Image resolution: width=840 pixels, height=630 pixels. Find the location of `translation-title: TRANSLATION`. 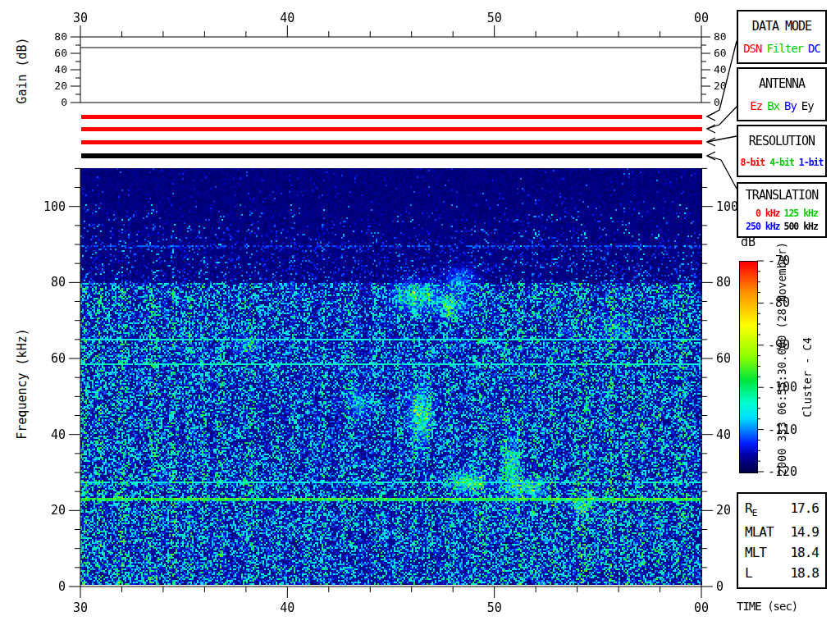

translation-title: TRANSLATION is located at coordinates (782, 195).